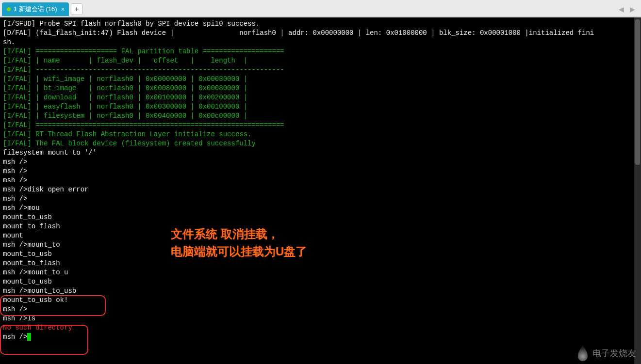  I want to click on terminal-line: [I/FAL] | name | flash_dev | offset | le…, so click(320, 61).